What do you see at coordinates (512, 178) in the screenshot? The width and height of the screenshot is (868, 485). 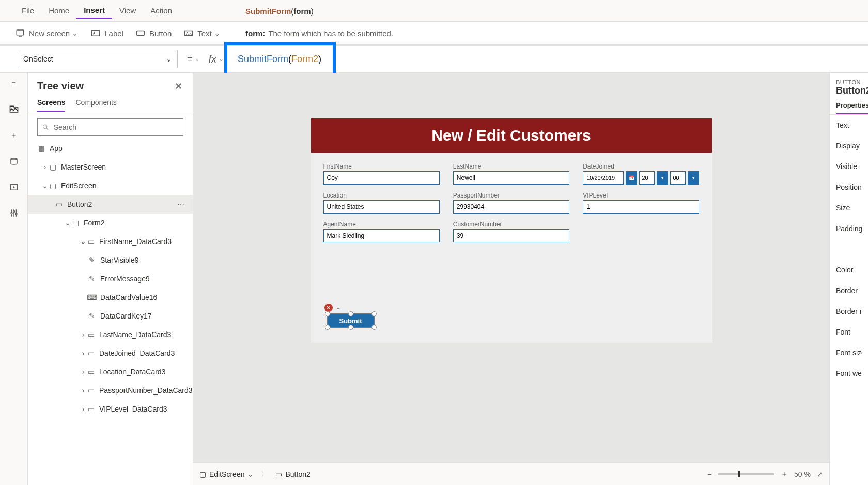 I see `lastname-input` at bounding box center [512, 178].